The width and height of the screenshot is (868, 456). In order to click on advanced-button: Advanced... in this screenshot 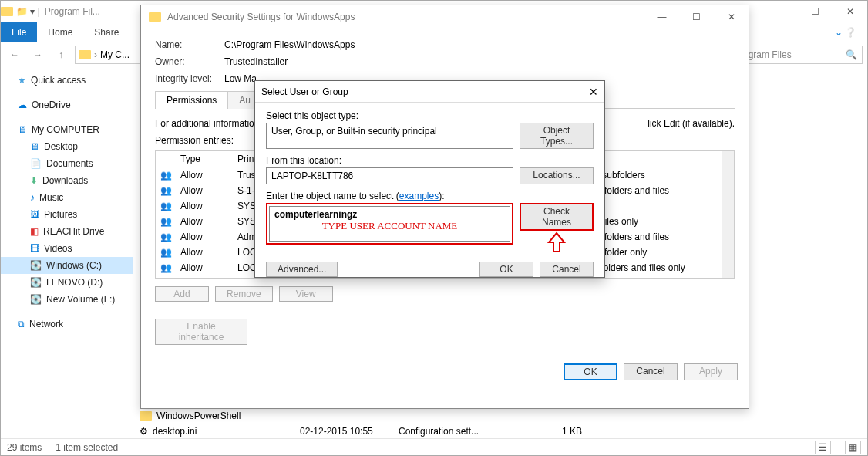, I will do `click(302, 269)`.